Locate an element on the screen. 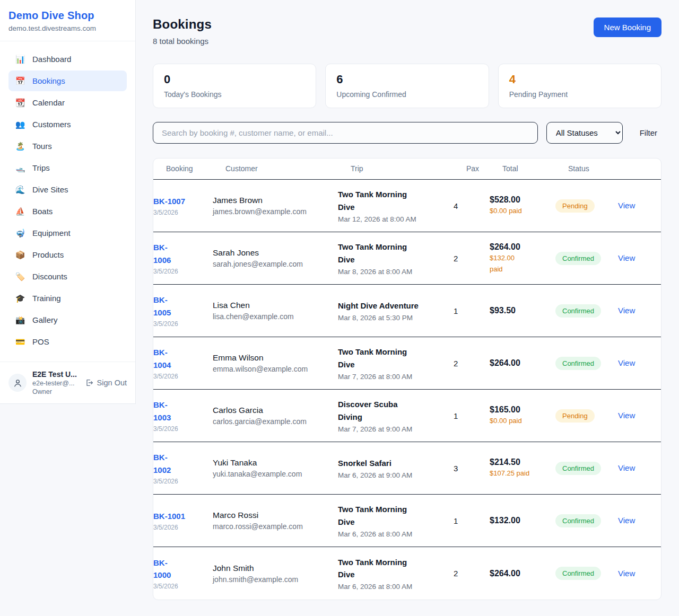  total-amount: $132.00 is located at coordinates (520, 521).